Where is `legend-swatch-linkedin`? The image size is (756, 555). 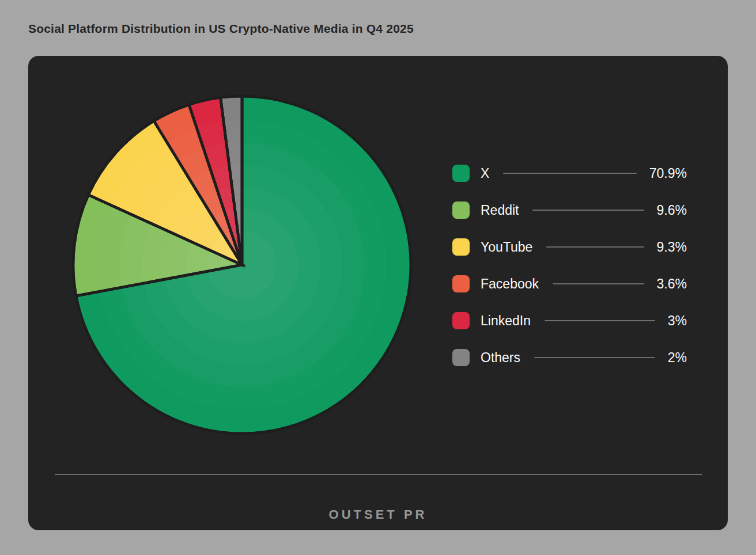 legend-swatch-linkedin is located at coordinates (461, 321).